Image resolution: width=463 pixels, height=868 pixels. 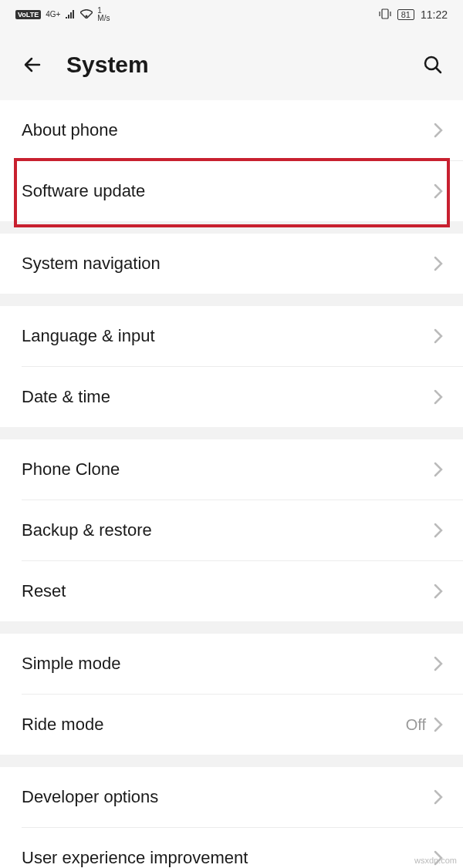 I want to click on system-navigation-row: System navigation, so click(x=231, y=264).